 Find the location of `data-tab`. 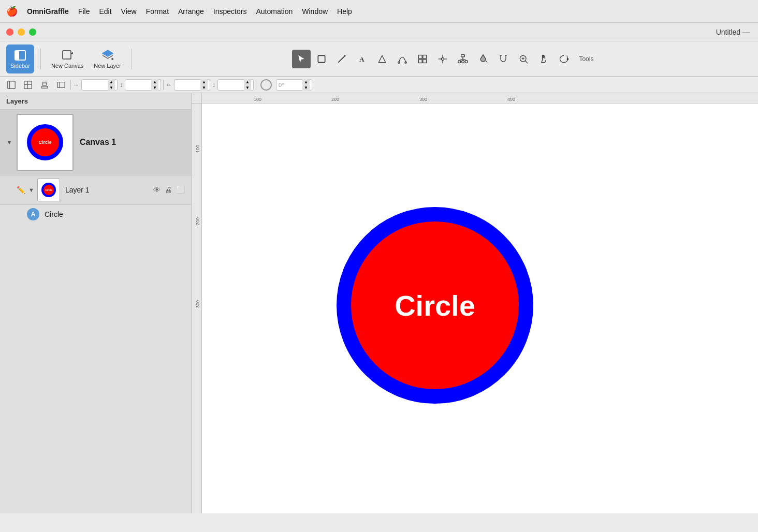

data-tab is located at coordinates (61, 85).